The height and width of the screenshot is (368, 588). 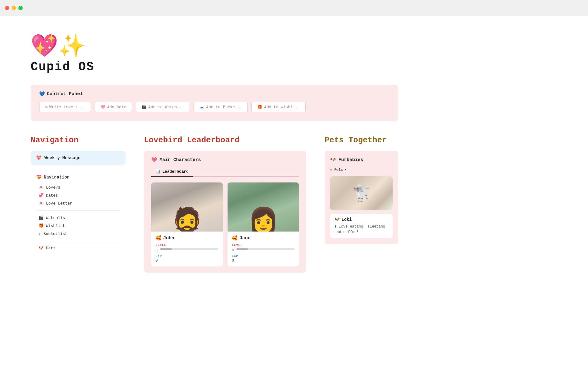 I want to click on pets-panel-title: 🐶 Furbabies, so click(x=361, y=160).